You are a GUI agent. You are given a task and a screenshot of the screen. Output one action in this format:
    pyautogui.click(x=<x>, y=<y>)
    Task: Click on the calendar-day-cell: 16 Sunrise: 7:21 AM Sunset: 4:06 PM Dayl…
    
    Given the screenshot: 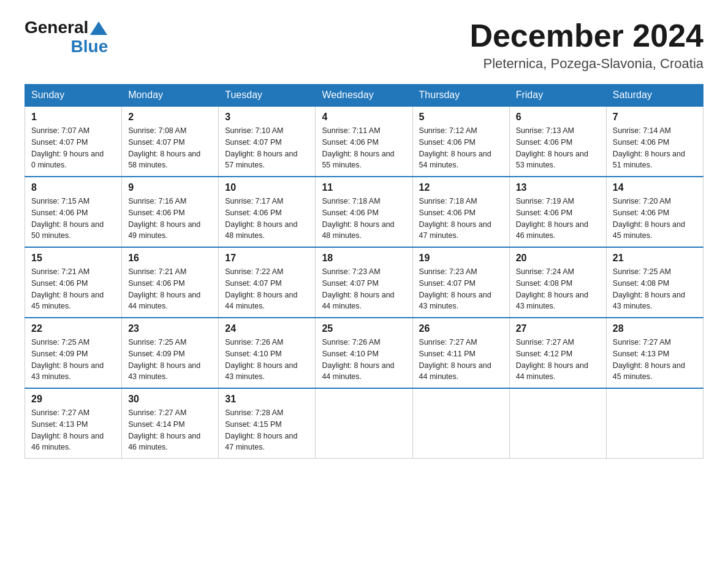 What is the action you would take?
    pyautogui.click(x=170, y=282)
    